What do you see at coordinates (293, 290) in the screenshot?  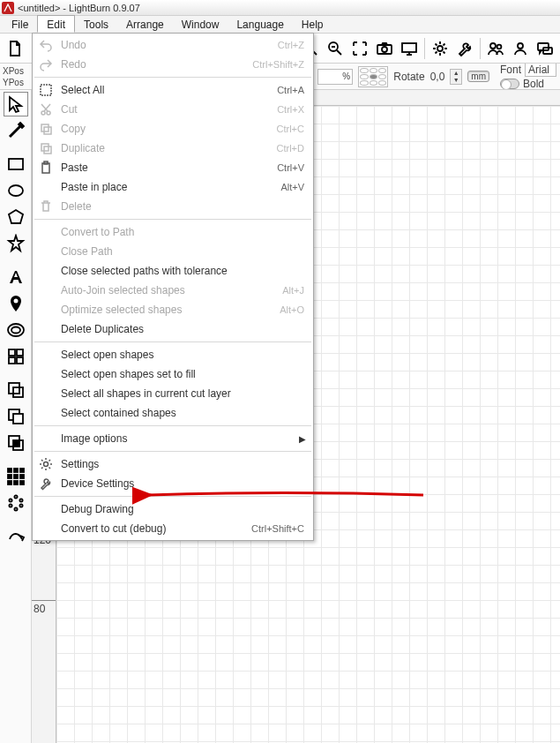 I see `menu-shortcut: Alt+J` at bounding box center [293, 290].